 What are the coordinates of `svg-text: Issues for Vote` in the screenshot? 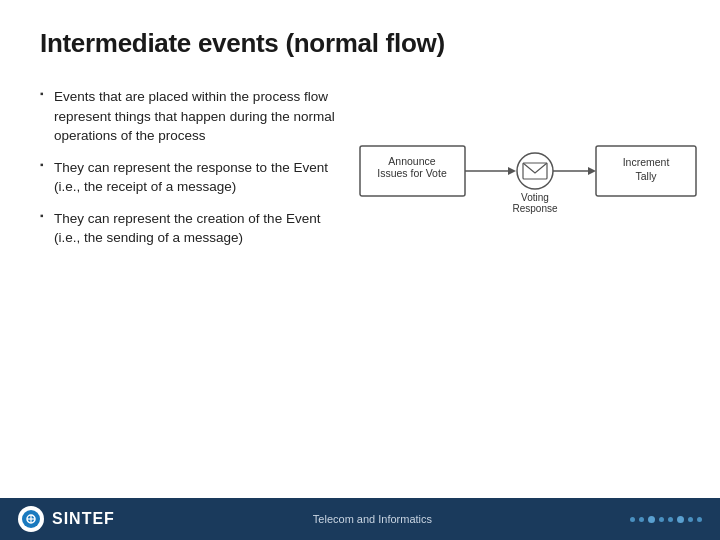 It's located at (412, 173).